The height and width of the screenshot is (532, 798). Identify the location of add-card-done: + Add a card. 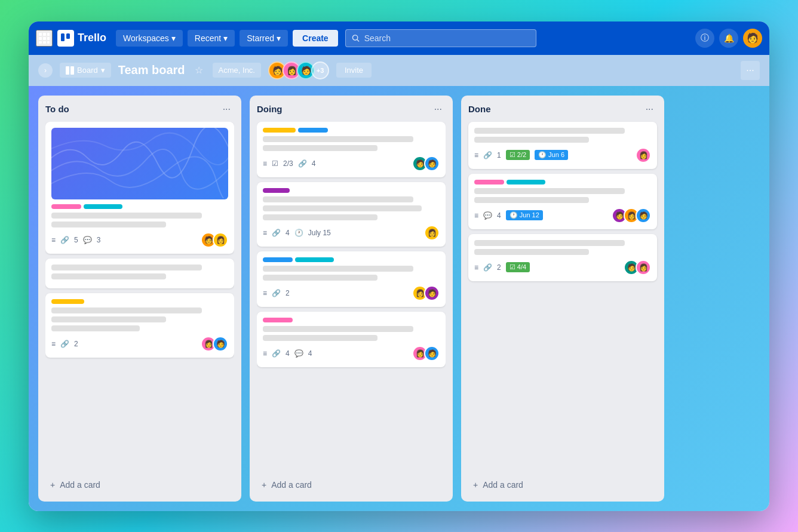
(563, 485).